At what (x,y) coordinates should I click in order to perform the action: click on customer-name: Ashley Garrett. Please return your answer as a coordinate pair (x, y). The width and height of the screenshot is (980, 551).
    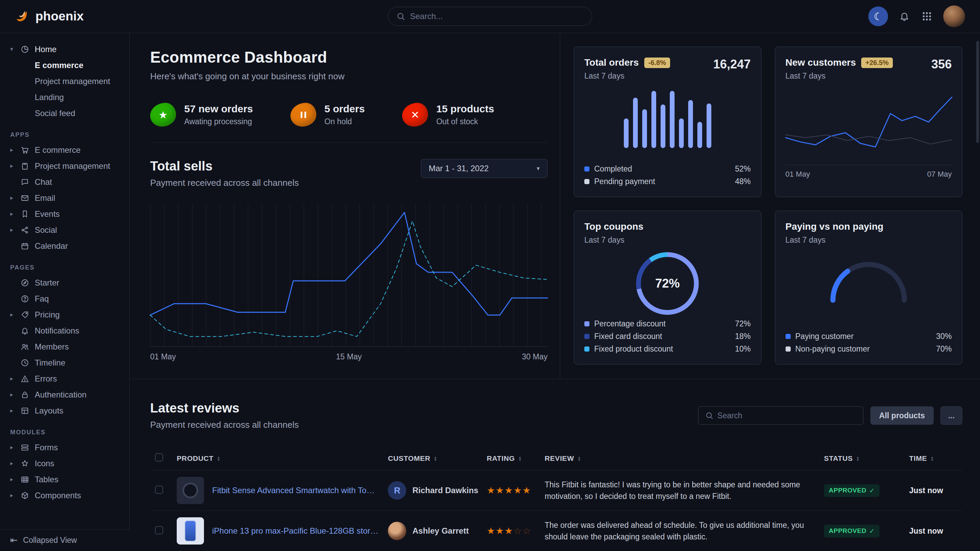
    Looking at the image, I should click on (441, 531).